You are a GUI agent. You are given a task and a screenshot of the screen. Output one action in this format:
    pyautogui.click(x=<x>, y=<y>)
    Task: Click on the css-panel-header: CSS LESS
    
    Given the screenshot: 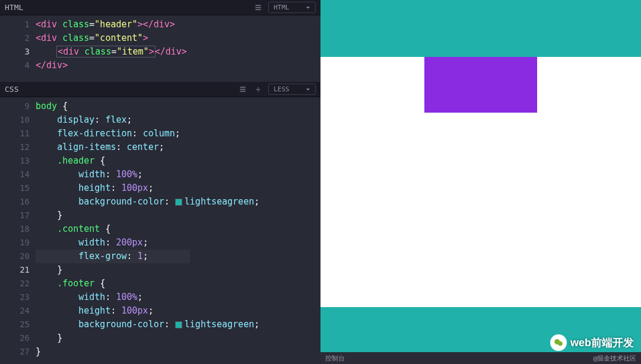 What is the action you would take?
    pyautogui.click(x=160, y=90)
    